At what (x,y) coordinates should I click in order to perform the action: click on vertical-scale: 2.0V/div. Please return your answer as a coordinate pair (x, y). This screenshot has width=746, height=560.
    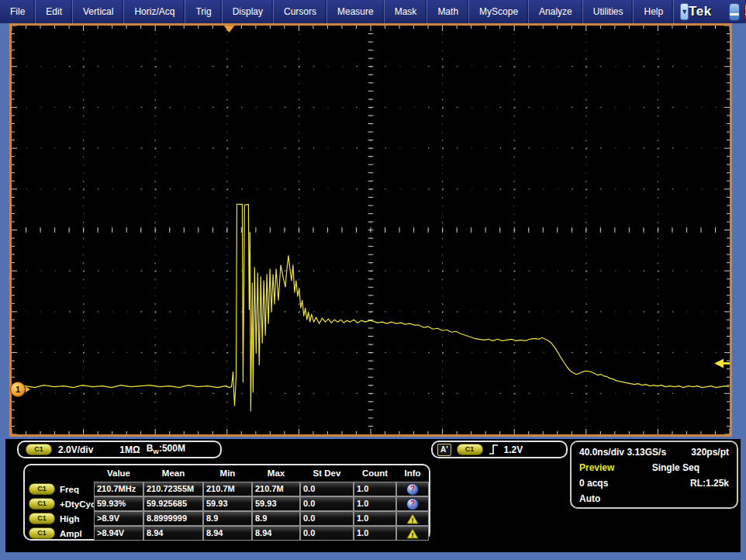
    Looking at the image, I should click on (76, 450).